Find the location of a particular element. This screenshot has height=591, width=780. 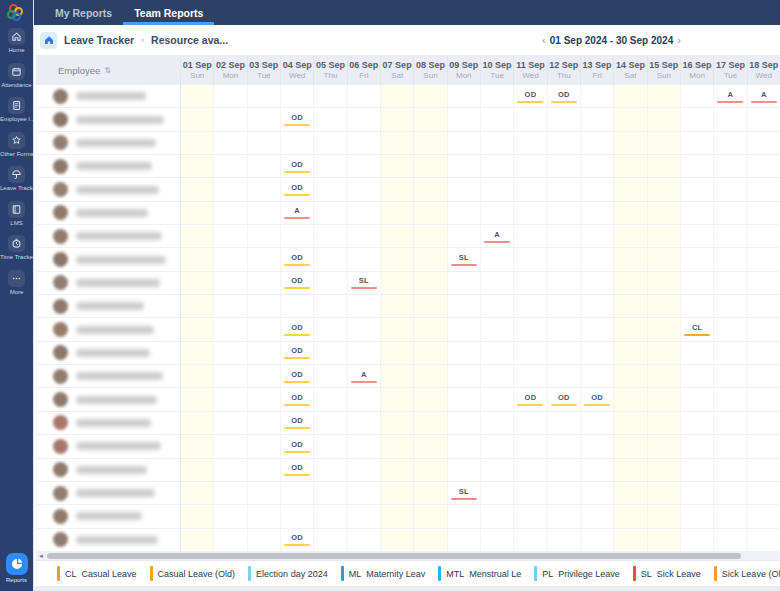

prev-period-arrow-icon: ‹ is located at coordinates (544, 40).